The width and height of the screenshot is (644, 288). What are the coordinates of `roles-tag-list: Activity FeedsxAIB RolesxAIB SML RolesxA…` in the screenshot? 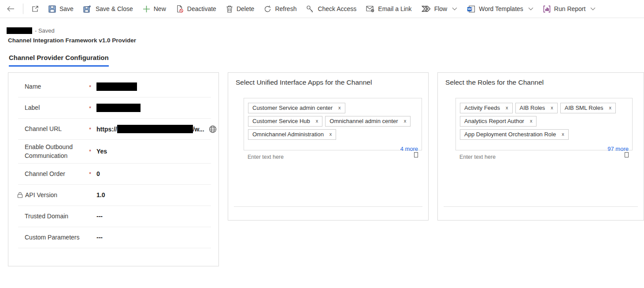 It's located at (544, 121).